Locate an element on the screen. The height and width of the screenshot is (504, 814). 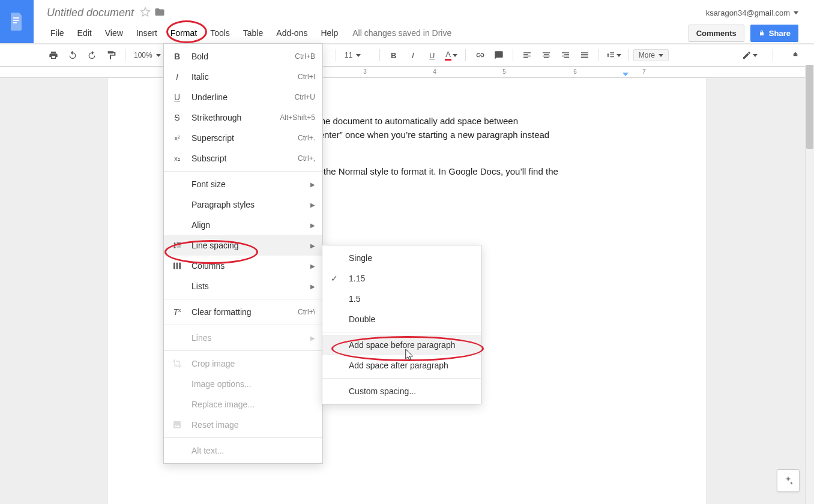
add-space-before: Add space before paragraph is located at coordinates (402, 345).